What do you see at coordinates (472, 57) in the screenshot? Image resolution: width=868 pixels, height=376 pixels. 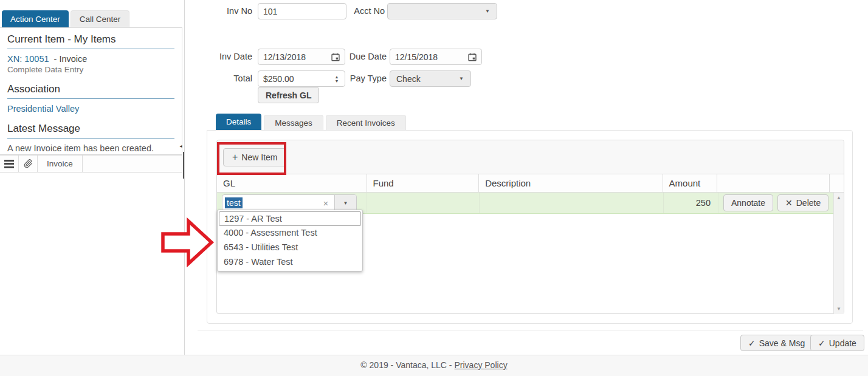 I see `due-date-calendar-button` at bounding box center [472, 57].